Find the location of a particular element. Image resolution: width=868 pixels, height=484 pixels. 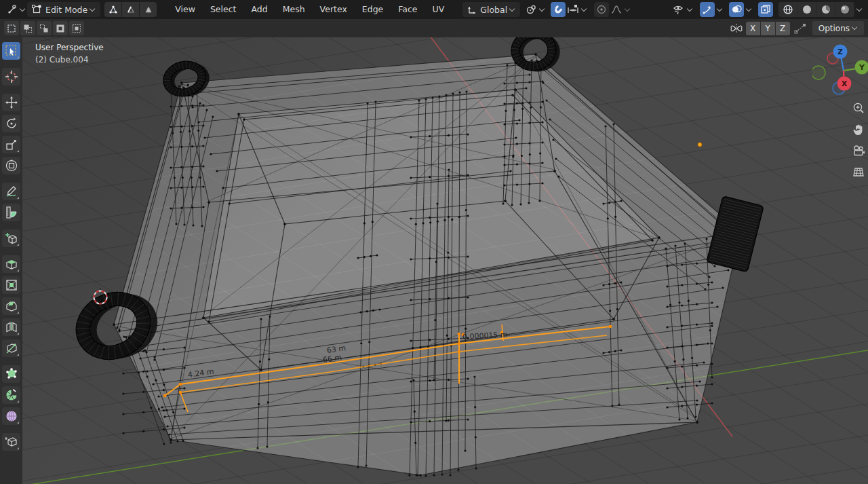

bevel-tool is located at coordinates (11, 306).